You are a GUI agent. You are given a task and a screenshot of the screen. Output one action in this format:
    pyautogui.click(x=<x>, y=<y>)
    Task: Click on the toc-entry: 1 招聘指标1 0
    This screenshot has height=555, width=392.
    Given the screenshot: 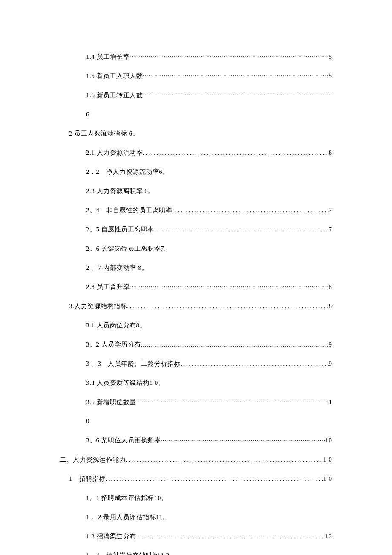 What is the action you would take?
    pyautogui.click(x=201, y=479)
    